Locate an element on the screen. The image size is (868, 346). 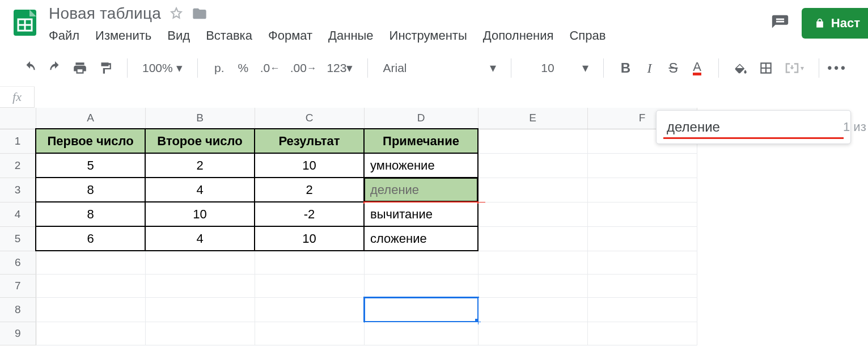
document-title: Новая таблица is located at coordinates (104, 14).